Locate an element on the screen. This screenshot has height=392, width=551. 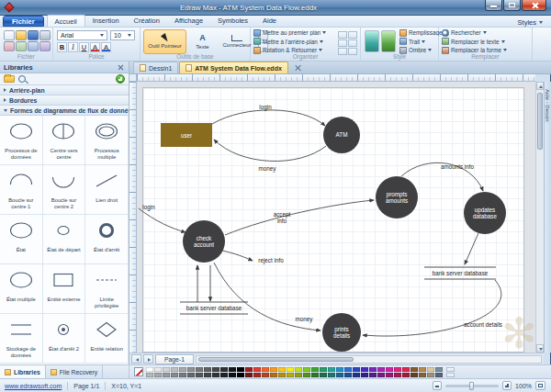
document-tab-atm-system-data-flow-eddx: ATM System Data Flow.eddx is located at coordinates (233, 68).